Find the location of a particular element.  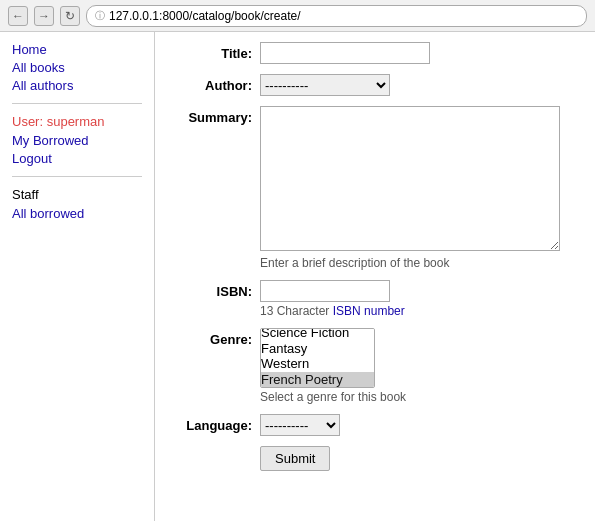

genre-option-1: Fantasy is located at coordinates (318, 349).